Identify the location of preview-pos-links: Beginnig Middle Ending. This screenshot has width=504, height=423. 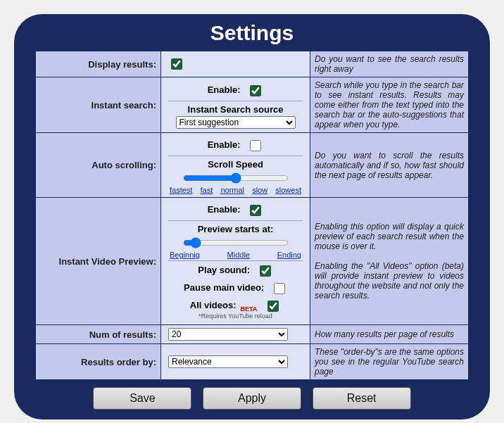
(235, 255).